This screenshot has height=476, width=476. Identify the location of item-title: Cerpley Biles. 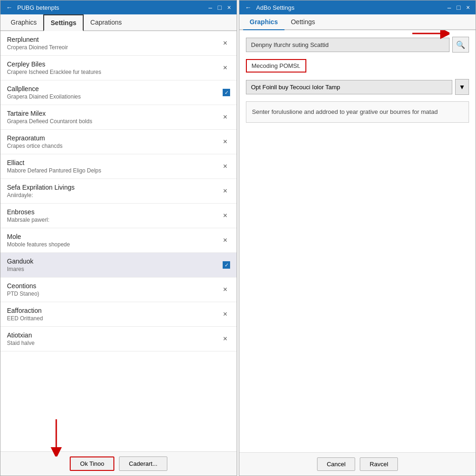
(113, 64).